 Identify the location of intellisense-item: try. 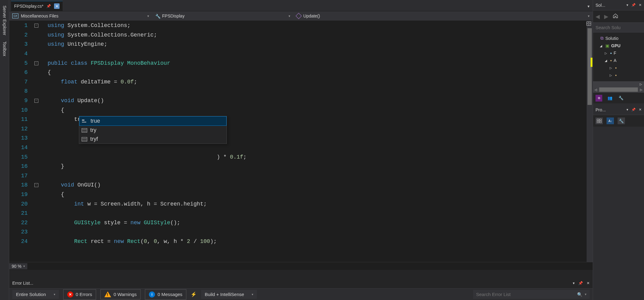
(153, 130).